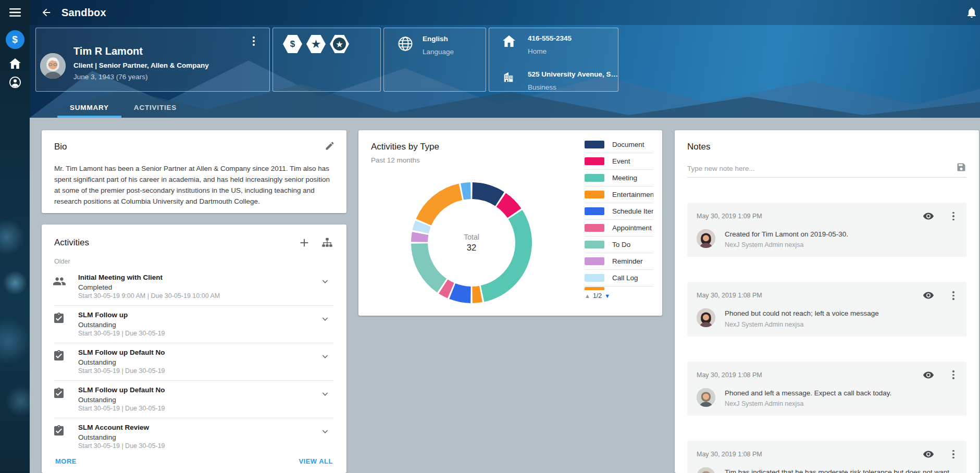  What do you see at coordinates (327, 59) in the screenshot?
I see `badges-card: $ ★ ★` at bounding box center [327, 59].